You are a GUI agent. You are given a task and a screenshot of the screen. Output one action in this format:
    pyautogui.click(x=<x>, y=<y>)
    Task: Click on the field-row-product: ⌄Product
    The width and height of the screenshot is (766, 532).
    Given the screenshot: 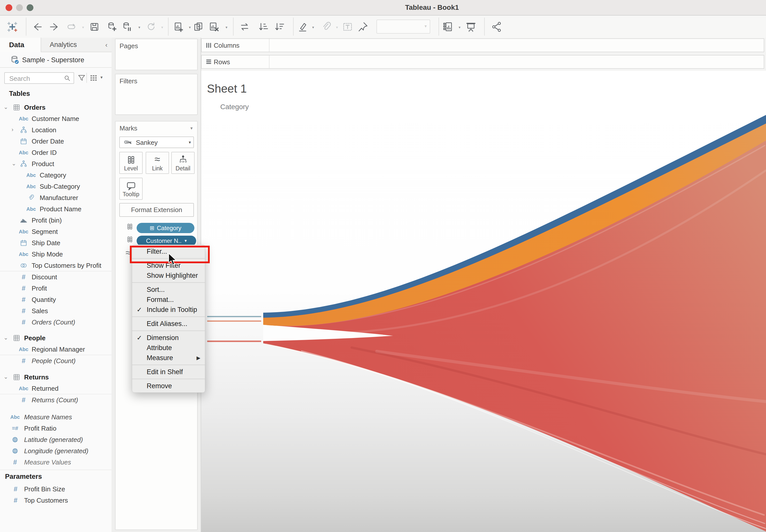 What is the action you would take?
    pyautogui.click(x=56, y=164)
    